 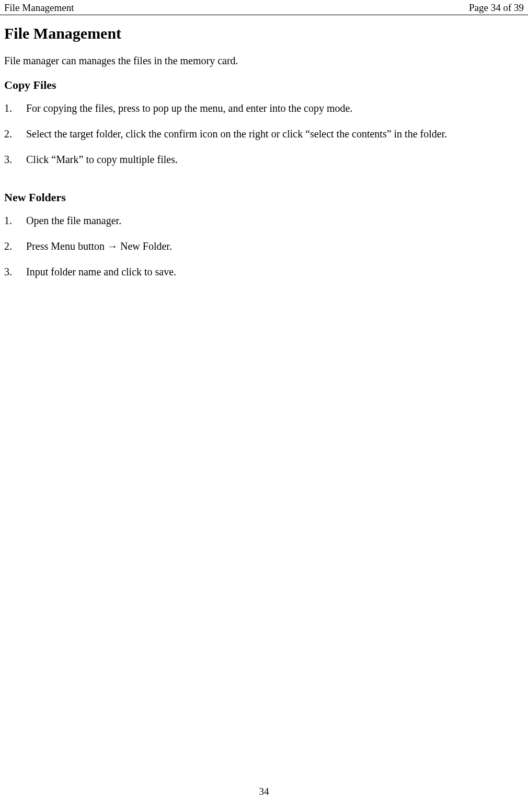 I want to click on header-title: File Management, so click(x=39, y=8).